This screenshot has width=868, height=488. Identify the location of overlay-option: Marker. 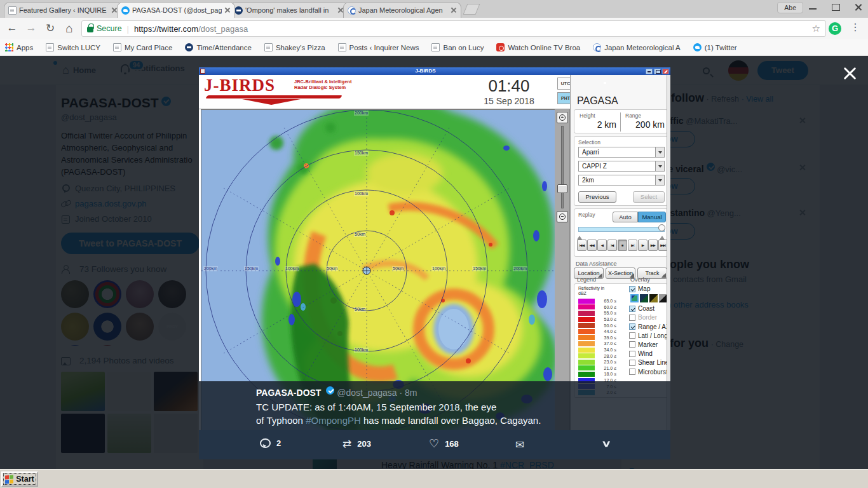
(648, 344).